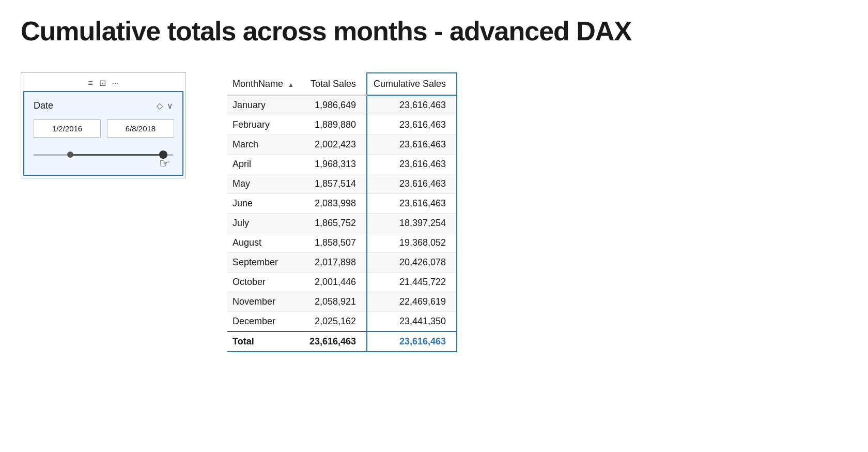 The height and width of the screenshot is (452, 868). I want to click on cell-cumulative-sales: 22,469,619, so click(412, 302).